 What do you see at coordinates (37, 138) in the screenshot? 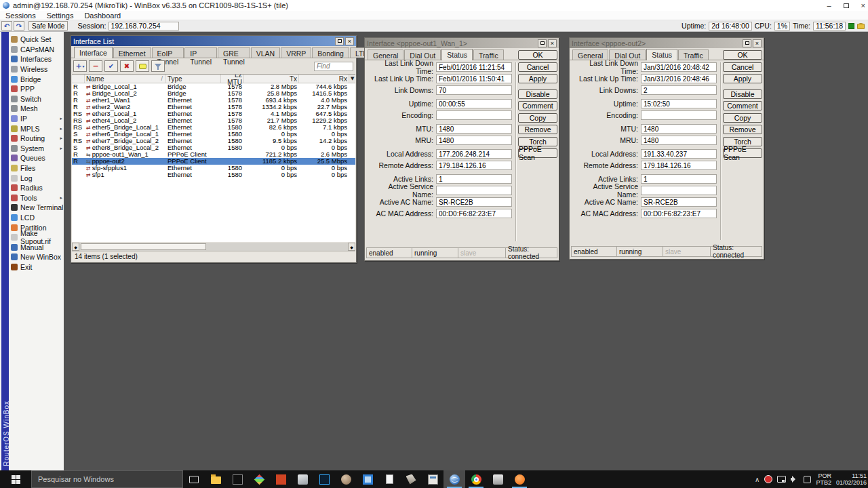
I see `sidebar-item-routing: Routing▸` at bounding box center [37, 138].